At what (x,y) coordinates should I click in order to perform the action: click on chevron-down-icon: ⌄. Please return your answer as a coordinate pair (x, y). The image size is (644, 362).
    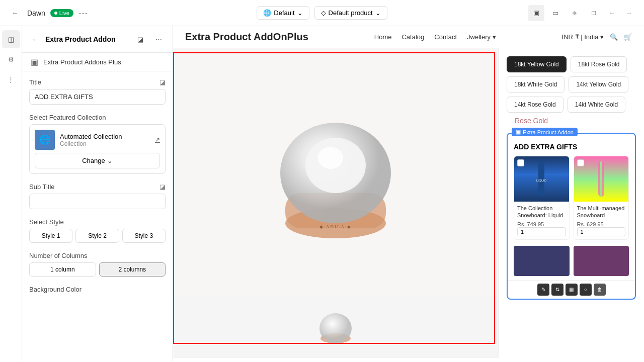
    Looking at the image, I should click on (300, 13).